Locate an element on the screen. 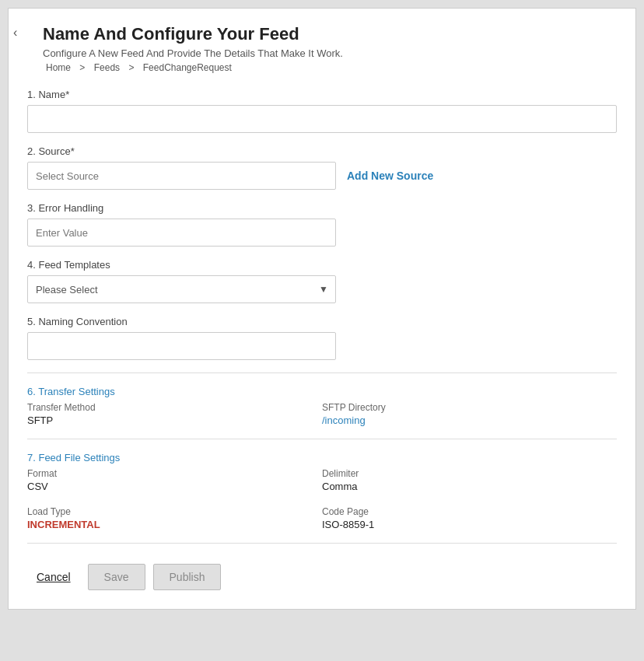 The width and height of the screenshot is (644, 661). delimiter-value: Comma is located at coordinates (470, 487).